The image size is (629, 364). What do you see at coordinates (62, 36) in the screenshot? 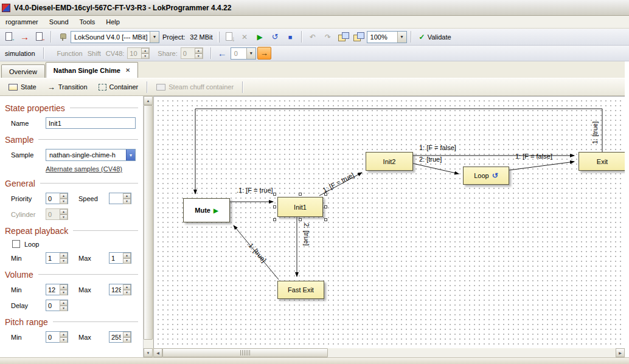
I see `connect-button` at bounding box center [62, 36].